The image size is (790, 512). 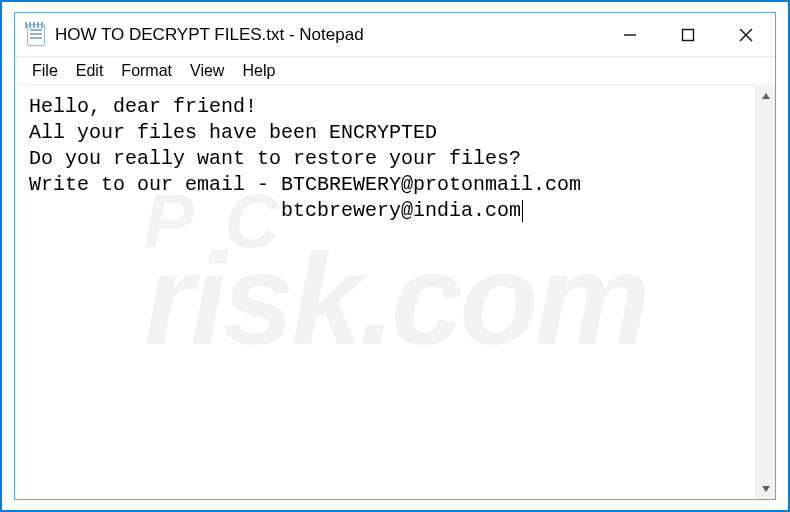 What do you see at coordinates (275, 210) in the screenshot?
I see `text-line: btcbrewery@india.com` at bounding box center [275, 210].